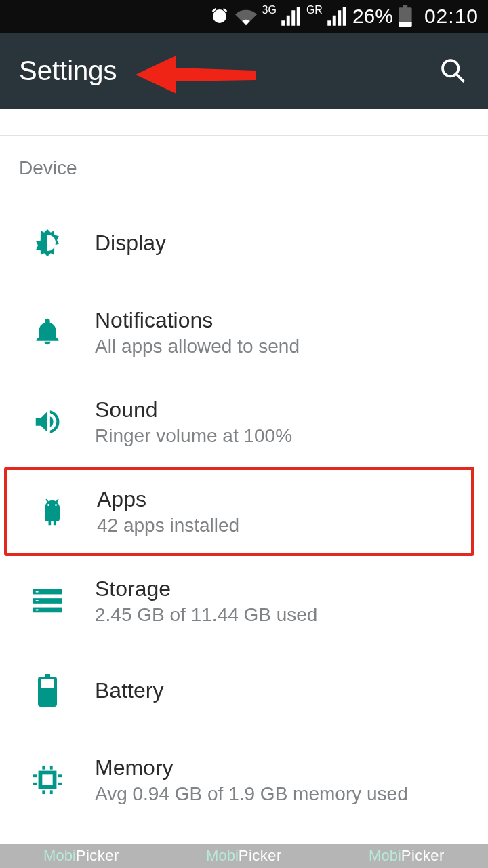  Describe the element at coordinates (244, 690) in the screenshot. I see `settings-item-battery: Battery` at that location.